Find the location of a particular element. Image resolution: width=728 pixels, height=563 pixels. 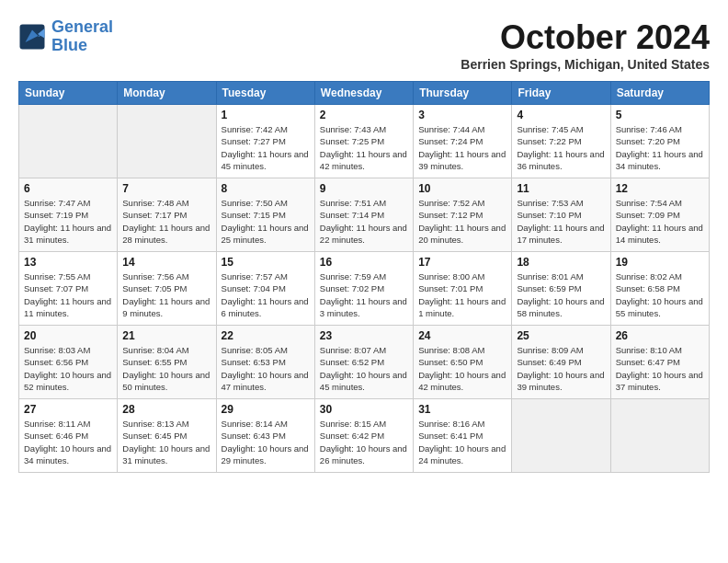

calendar-cell: 15Sunrise: 7:57 AMSunset: 7:04 PMDayligh… is located at coordinates (265, 289).